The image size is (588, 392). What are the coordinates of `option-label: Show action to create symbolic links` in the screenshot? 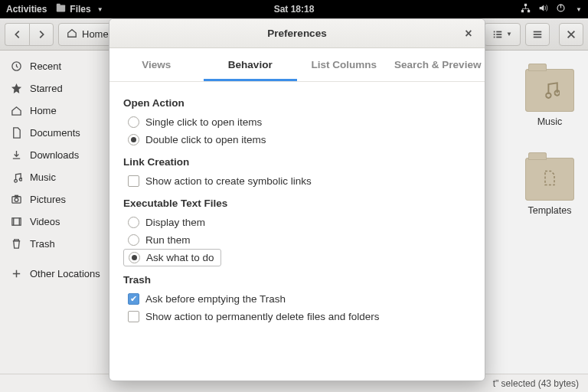 It's located at (228, 181).